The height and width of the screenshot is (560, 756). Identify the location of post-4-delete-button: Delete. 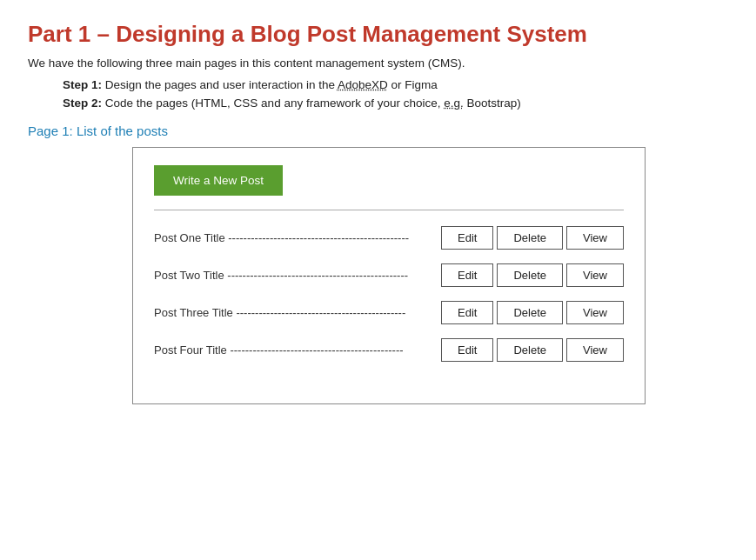
(530, 350).